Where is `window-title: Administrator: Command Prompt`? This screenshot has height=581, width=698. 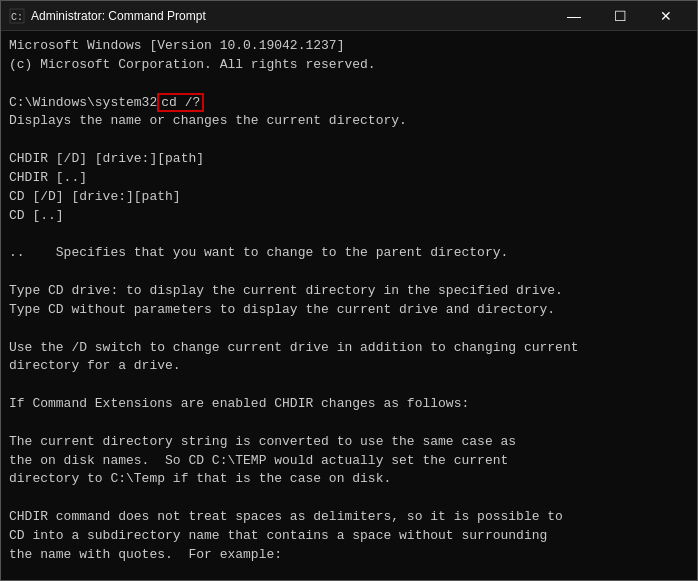
window-title: Administrator: Command Prompt is located at coordinates (291, 16).